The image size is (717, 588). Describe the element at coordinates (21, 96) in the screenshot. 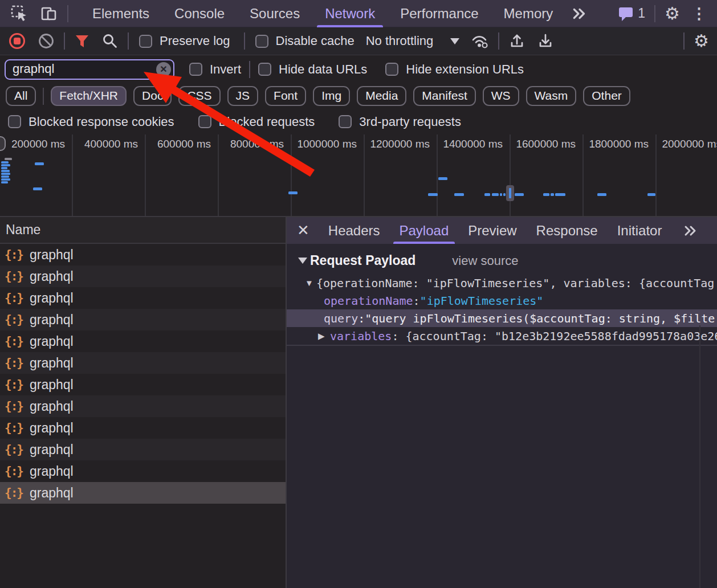

I see `filter-chip-all: All` at that location.